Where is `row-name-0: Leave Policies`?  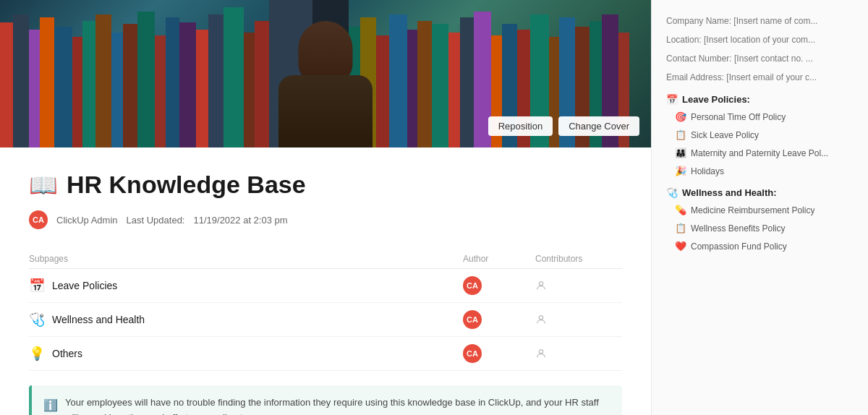
row-name-0: Leave Policies is located at coordinates (85, 286).